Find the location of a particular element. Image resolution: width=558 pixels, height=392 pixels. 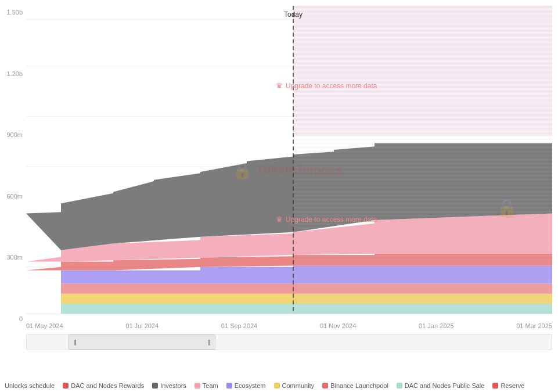

y-label-150b: 1.50b is located at coordinates (15, 12).